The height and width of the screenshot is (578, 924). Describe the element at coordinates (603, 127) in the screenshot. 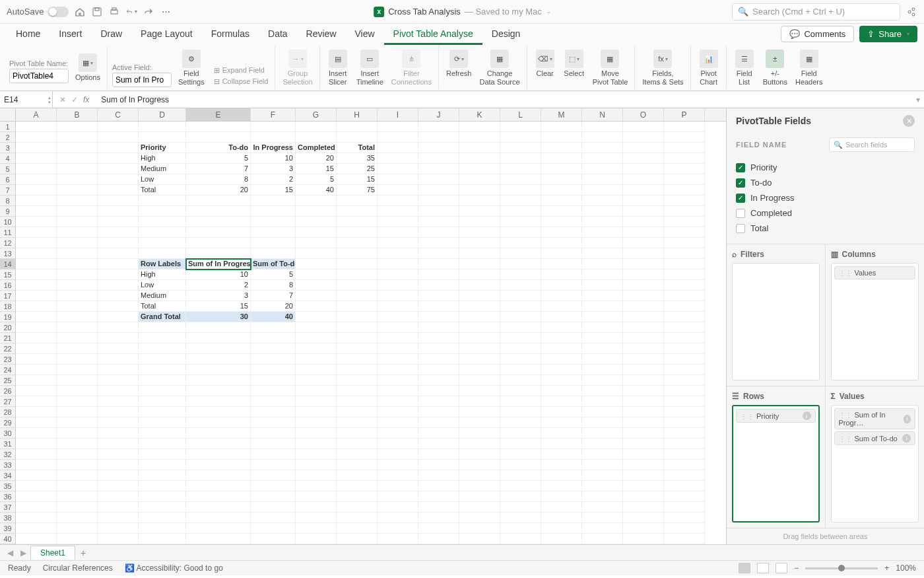

I see `cell-N1` at that location.